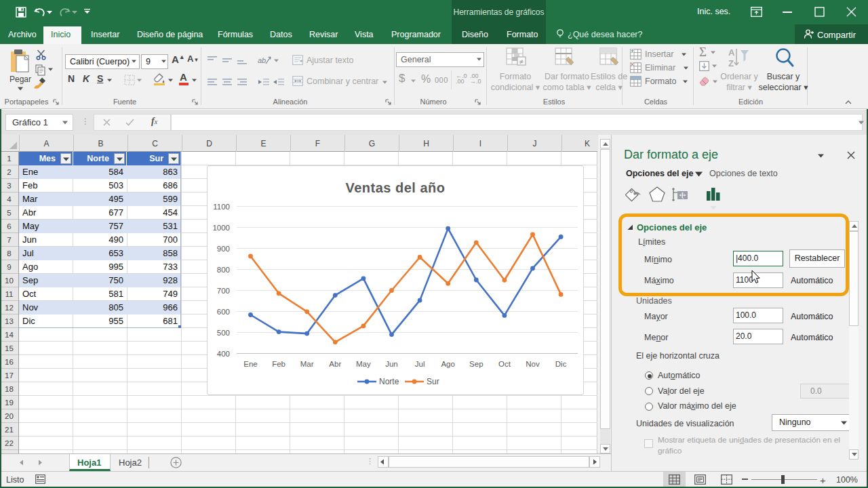  I want to click on svg-text: 900, so click(224, 249).